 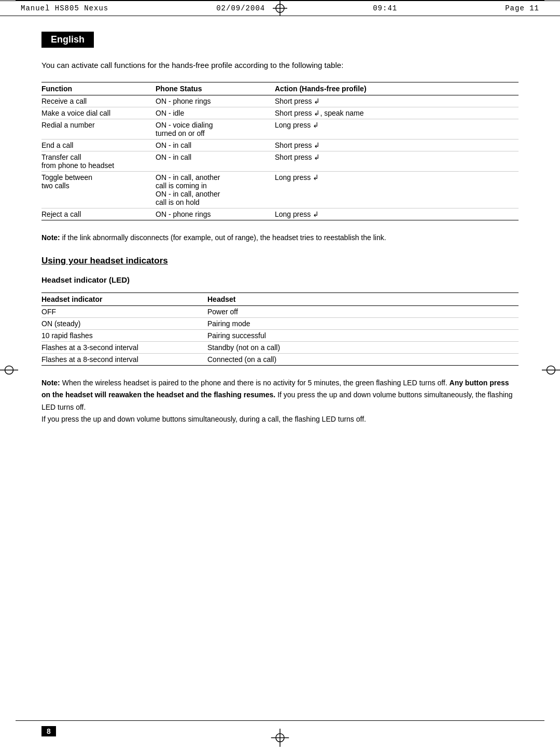 I want to click on page-number: 8, so click(x=49, y=731).